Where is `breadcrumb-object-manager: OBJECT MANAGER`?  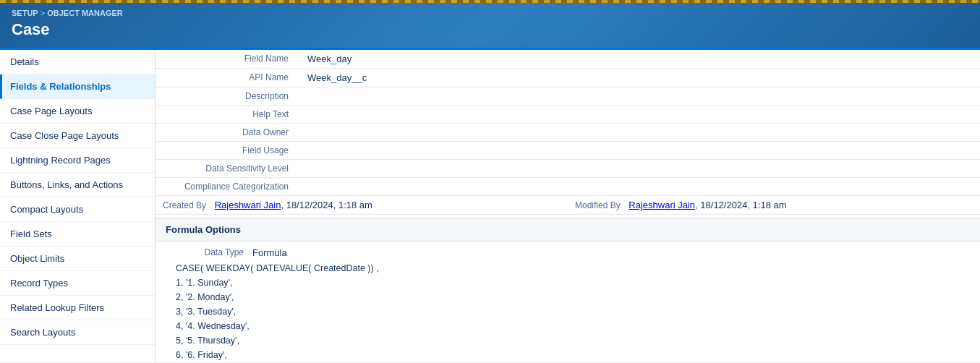
breadcrumb-object-manager: OBJECT MANAGER is located at coordinates (85, 13).